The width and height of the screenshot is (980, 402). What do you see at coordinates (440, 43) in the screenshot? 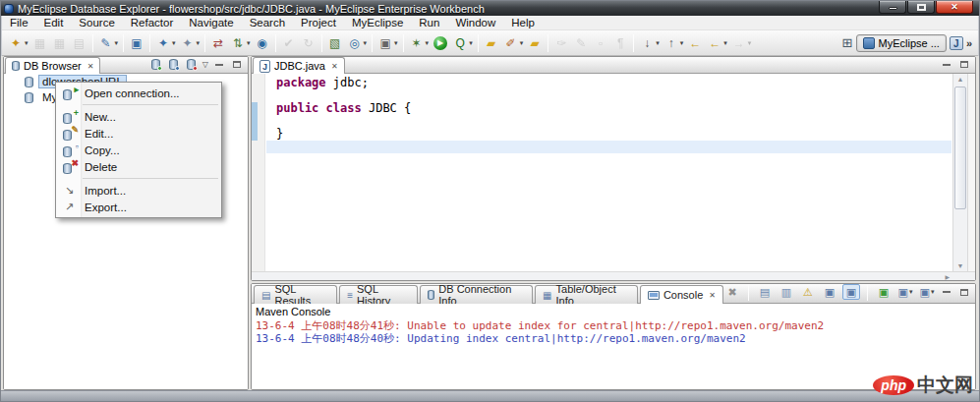
I see `run-button: ▶` at bounding box center [440, 43].